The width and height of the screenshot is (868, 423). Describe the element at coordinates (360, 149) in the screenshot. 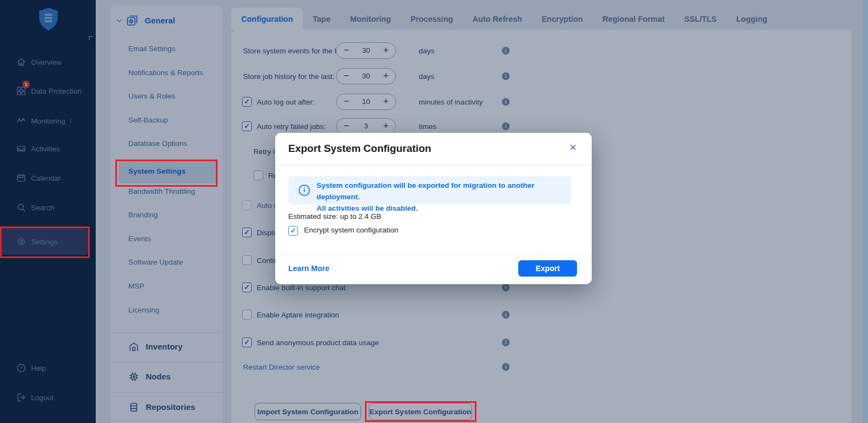

I see `modal-title: Export System Configuration` at that location.